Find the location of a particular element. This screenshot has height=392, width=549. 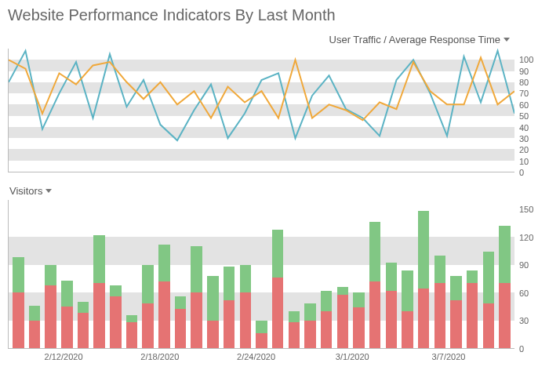

x-tick-label: 3/1/2020 is located at coordinates (353, 357).